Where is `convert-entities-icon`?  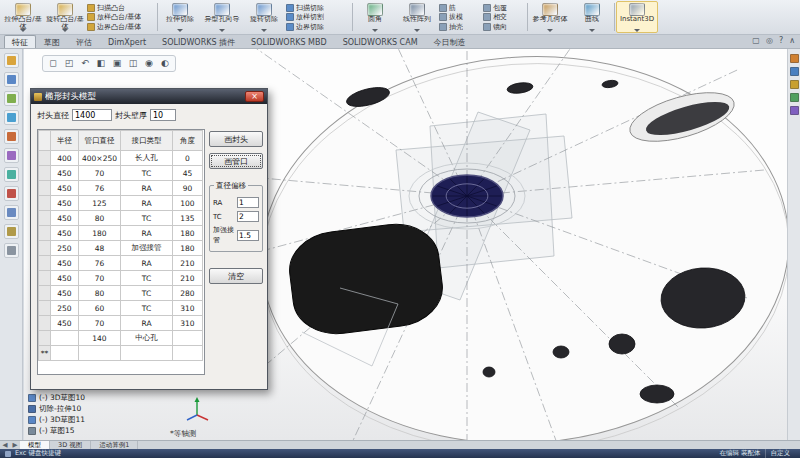
convert-entities-icon is located at coordinates (12, 174).